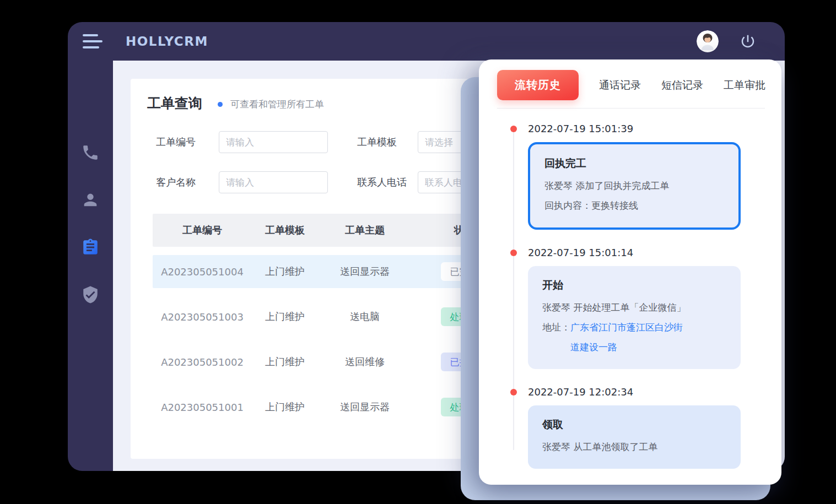 Image resolution: width=836 pixels, height=504 pixels. I want to click on timeline-card-start: 开始 张爱琴 开始处理工单「企业微信」 地址： 广东省江门市蓬江区白沙街道建设一…, so click(634, 317).